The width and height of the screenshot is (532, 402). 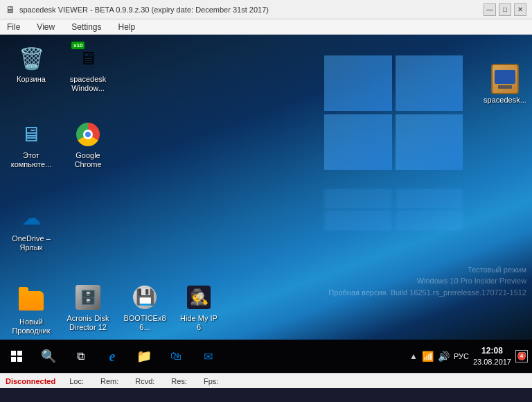 I want to click on start-button, so click(x=17, y=356).